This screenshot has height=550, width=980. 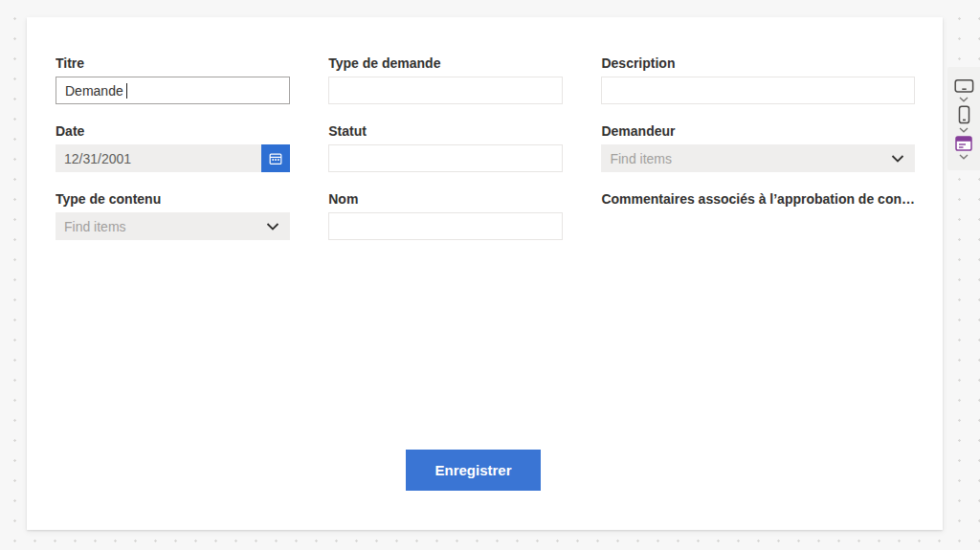 What do you see at coordinates (964, 130) in the screenshot?
I see `mobile-preview-expander` at bounding box center [964, 130].